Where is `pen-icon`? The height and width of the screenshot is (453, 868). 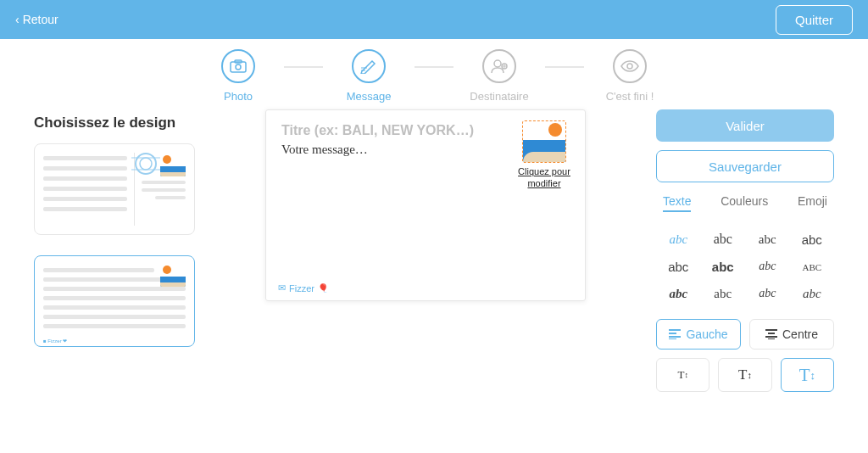
pen-icon is located at coordinates (369, 66).